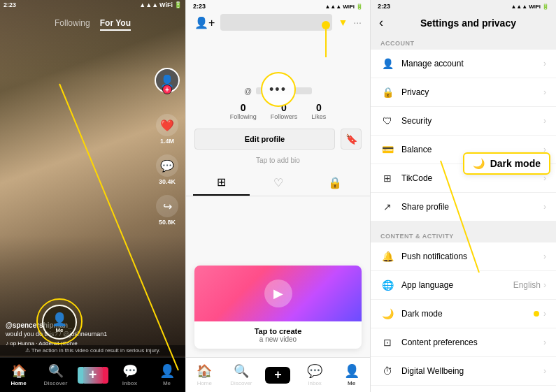  I want to click on nav-me: 👤 Me, so click(166, 375).